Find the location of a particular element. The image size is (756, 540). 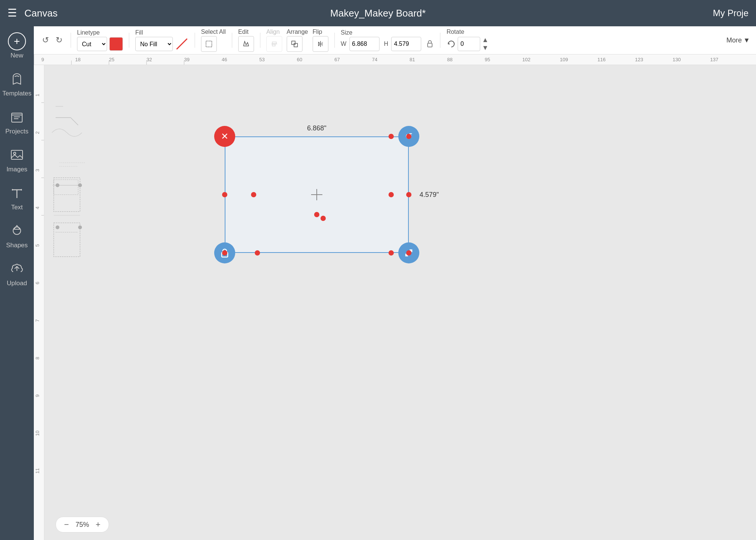

zoom-controls: − 75% + is located at coordinates (82, 525).